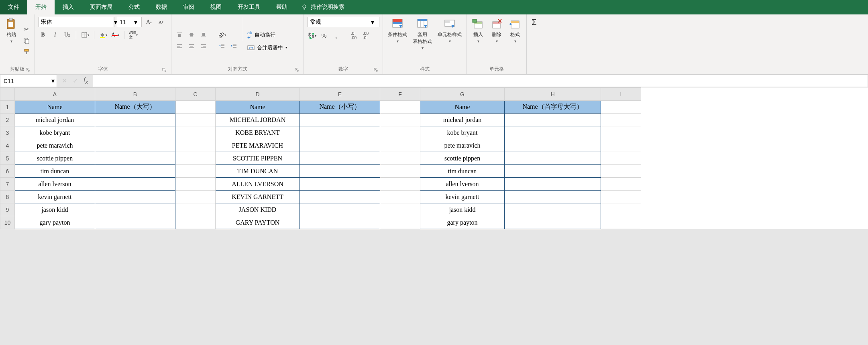 The width and height of the screenshot is (868, 345). I want to click on merge-center-button: 合并后居中 ▾, so click(267, 48).